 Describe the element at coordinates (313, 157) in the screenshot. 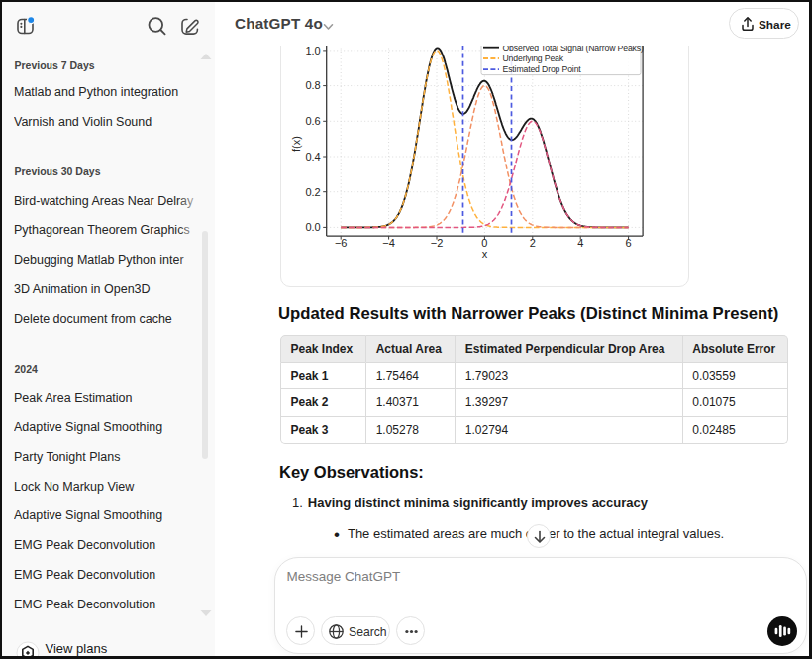

I see `svg-text: 0.4` at that location.